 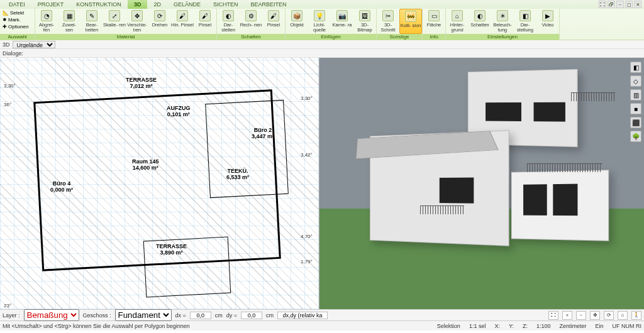 I want to click on set-schatten-button: ◐Schatten, so click(x=480, y=21).